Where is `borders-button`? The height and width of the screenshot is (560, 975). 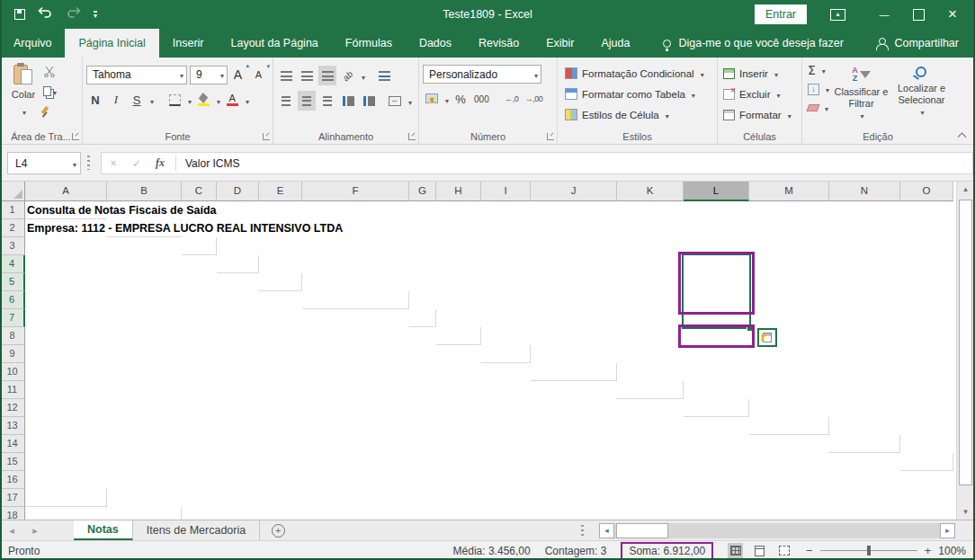 borders-button is located at coordinates (174, 100).